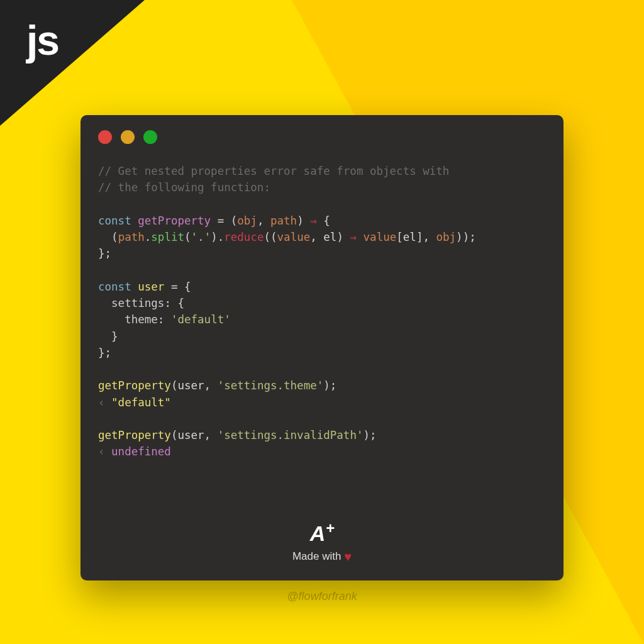 Image resolution: width=644 pixels, height=644 pixels. I want to click on maximize-icon, so click(150, 137).